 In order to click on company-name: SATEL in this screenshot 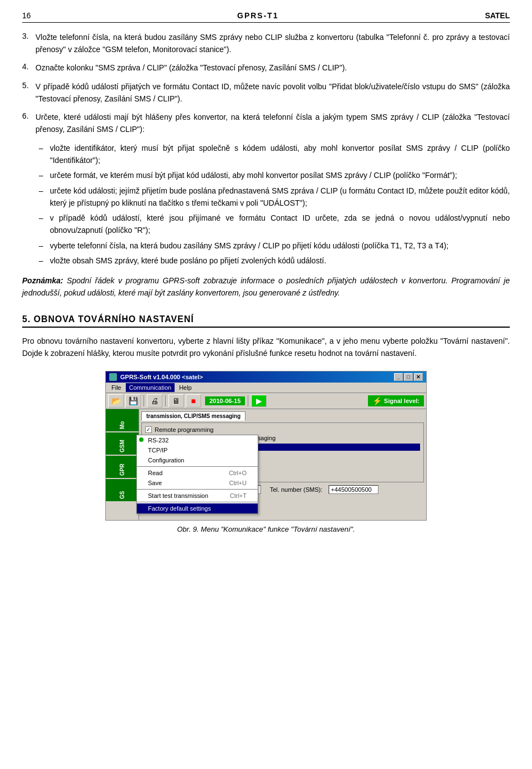, I will do `click(498, 16)`.